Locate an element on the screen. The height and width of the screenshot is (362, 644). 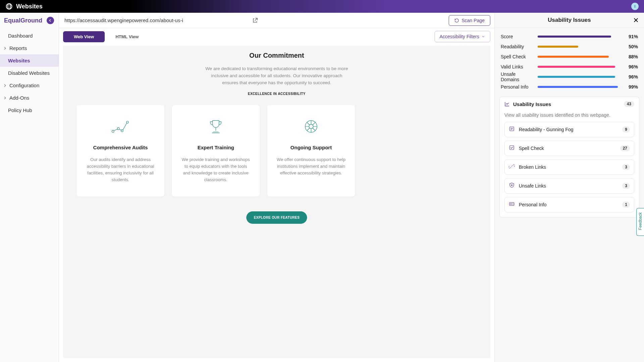
accessibility-filters-button: Accessibility Filters is located at coordinates (462, 37).